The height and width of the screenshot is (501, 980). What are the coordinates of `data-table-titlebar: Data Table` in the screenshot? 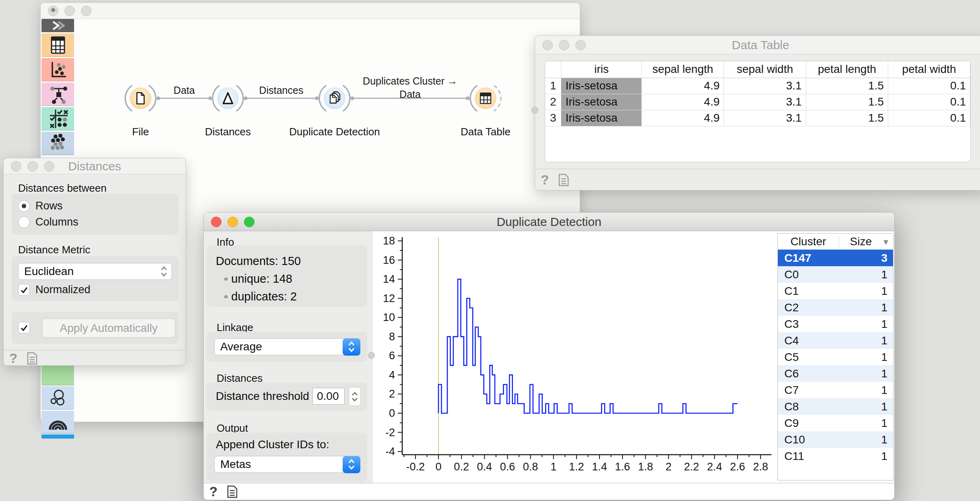 It's located at (758, 45).